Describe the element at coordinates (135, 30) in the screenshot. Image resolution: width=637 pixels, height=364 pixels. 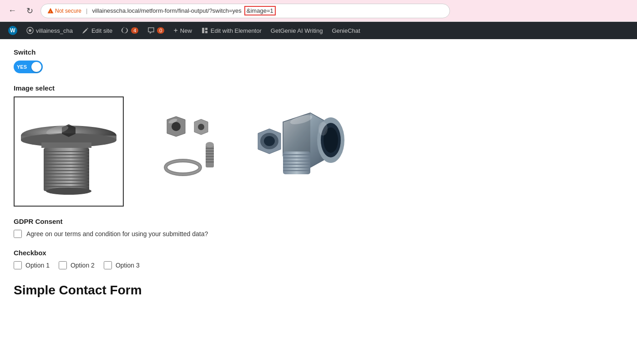
I see `updates-badge: 4` at that location.